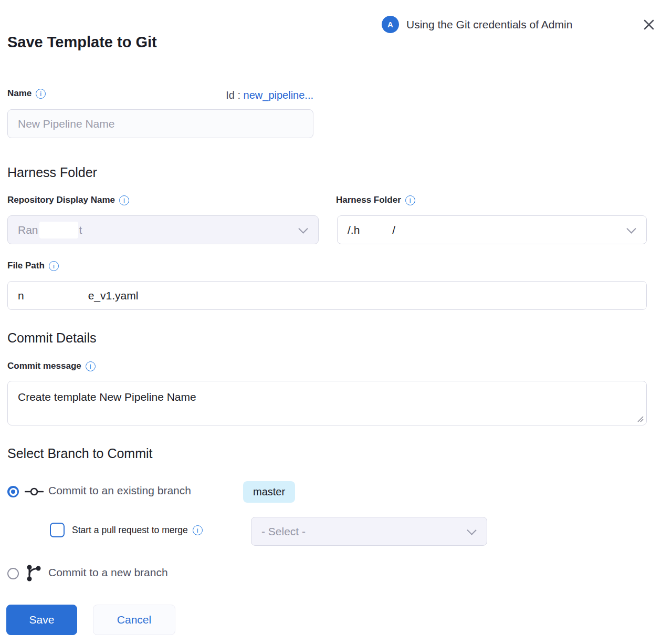  What do you see at coordinates (107, 397) in the screenshot?
I see `commit-message-value: Create template New Pipeline Name` at bounding box center [107, 397].